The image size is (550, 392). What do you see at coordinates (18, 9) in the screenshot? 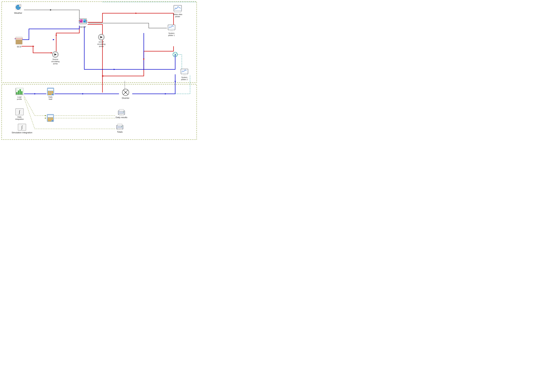
I see `weather-component: Weather` at bounding box center [18, 9].